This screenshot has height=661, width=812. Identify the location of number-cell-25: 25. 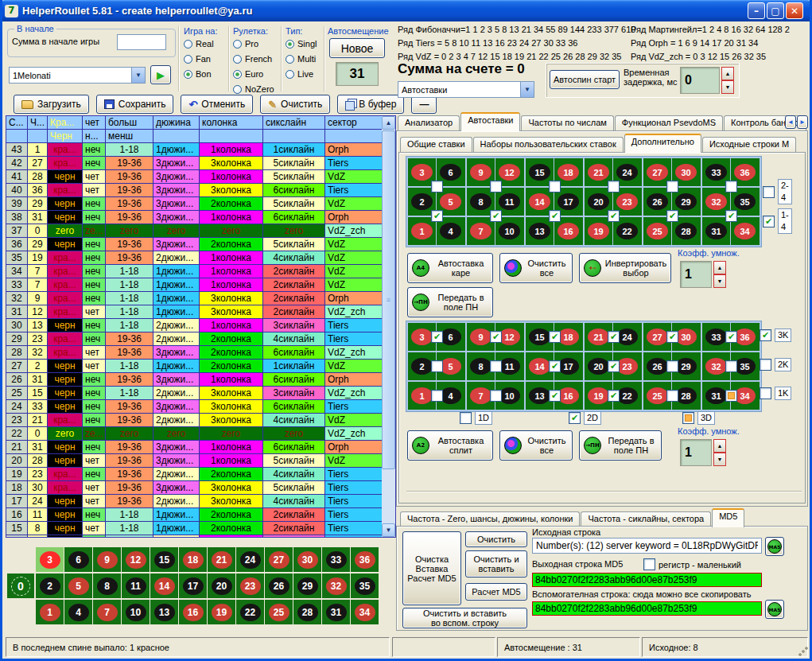
(657, 396).